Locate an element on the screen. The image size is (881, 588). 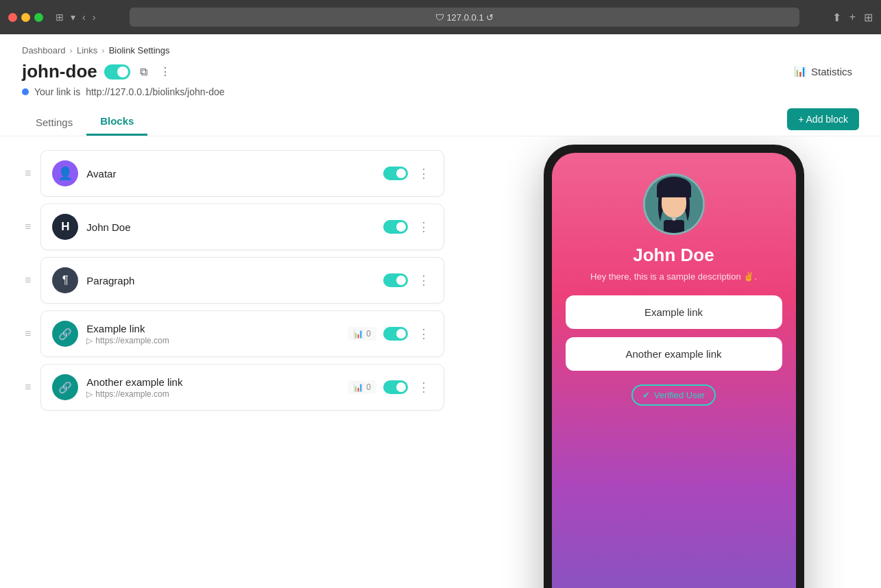
page-header: john-doe ⧉ ⋮ Your link is http://127.0.0… is located at coordinates (440, 77).